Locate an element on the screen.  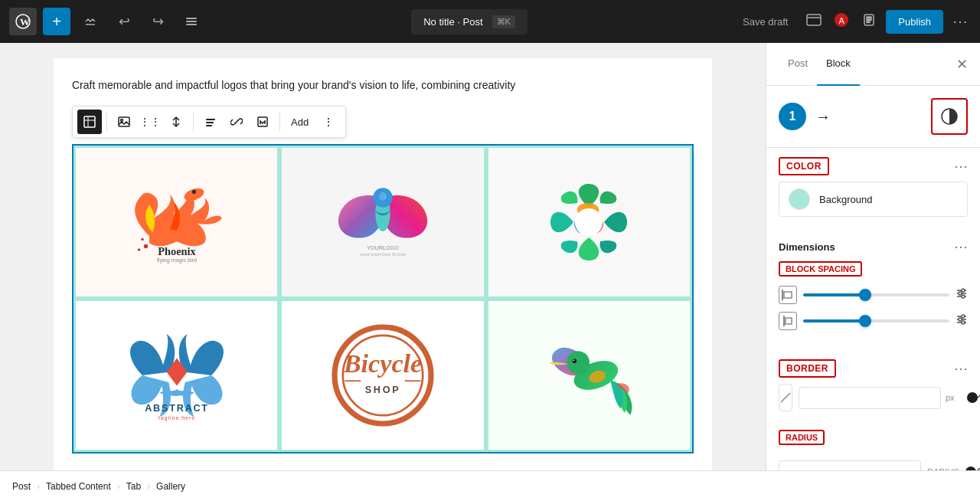
gallery-item-hummingbird is located at coordinates (590, 375).